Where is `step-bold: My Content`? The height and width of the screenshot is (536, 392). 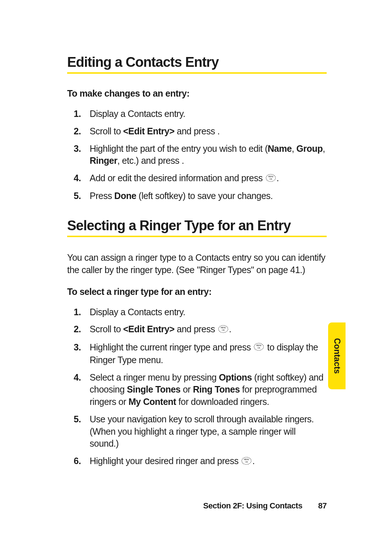 step-bold: My Content is located at coordinates (152, 402).